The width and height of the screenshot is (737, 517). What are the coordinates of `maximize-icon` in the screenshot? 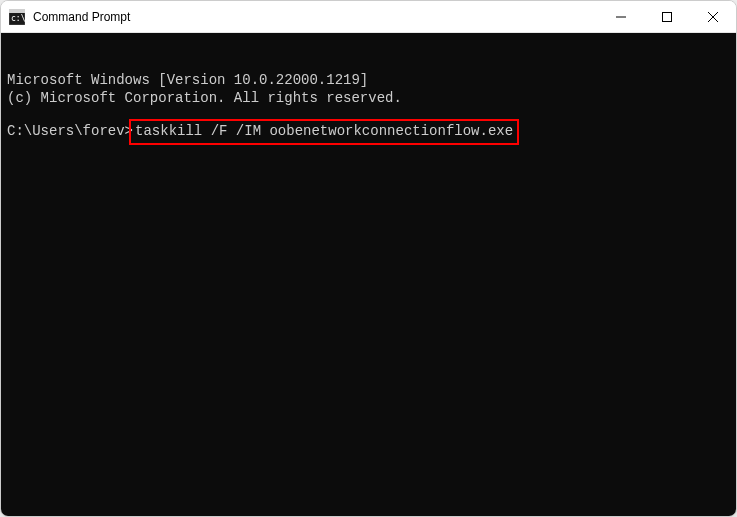 It's located at (667, 17).